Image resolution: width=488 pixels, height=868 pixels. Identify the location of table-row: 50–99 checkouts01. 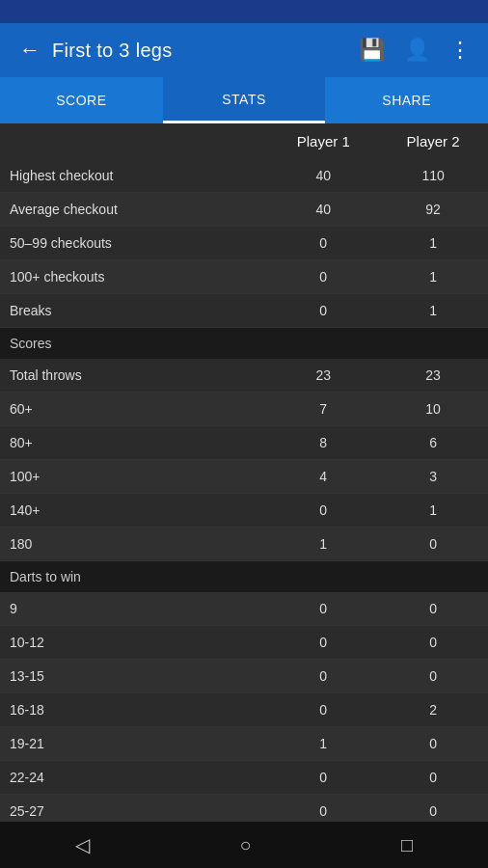
(244, 243).